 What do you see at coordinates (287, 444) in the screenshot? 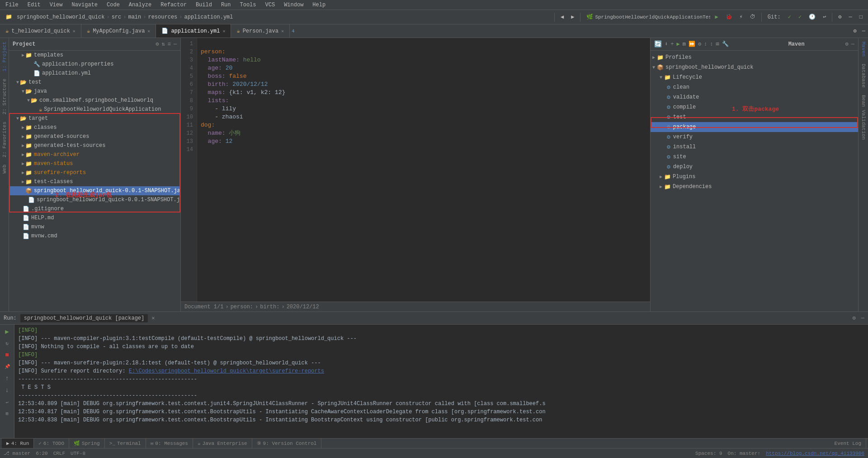
I see `btab-version-control: ⑨ 9: Version Control` at bounding box center [287, 444].